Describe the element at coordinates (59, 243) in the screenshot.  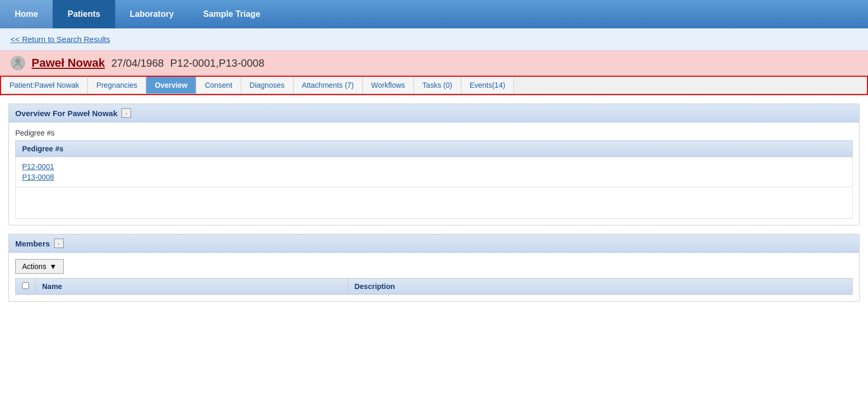
I see `members-collapse-button: -` at that location.